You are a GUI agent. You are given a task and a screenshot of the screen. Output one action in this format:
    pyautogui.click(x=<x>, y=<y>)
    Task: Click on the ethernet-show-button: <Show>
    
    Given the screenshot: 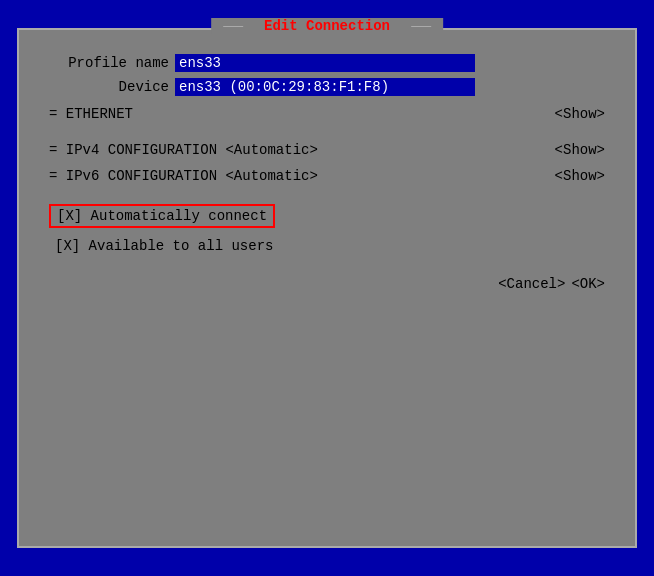 What is the action you would take?
    pyautogui.click(x=580, y=114)
    